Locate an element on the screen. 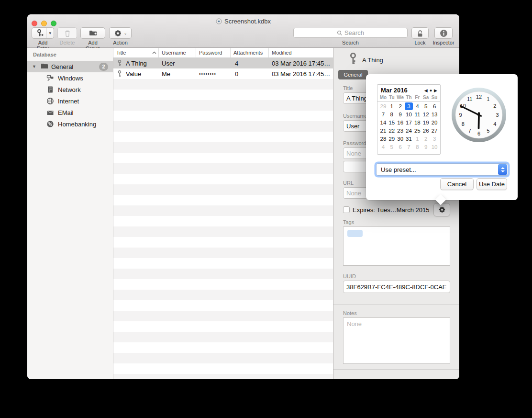  clock-numeral: 6 is located at coordinates (479, 134).